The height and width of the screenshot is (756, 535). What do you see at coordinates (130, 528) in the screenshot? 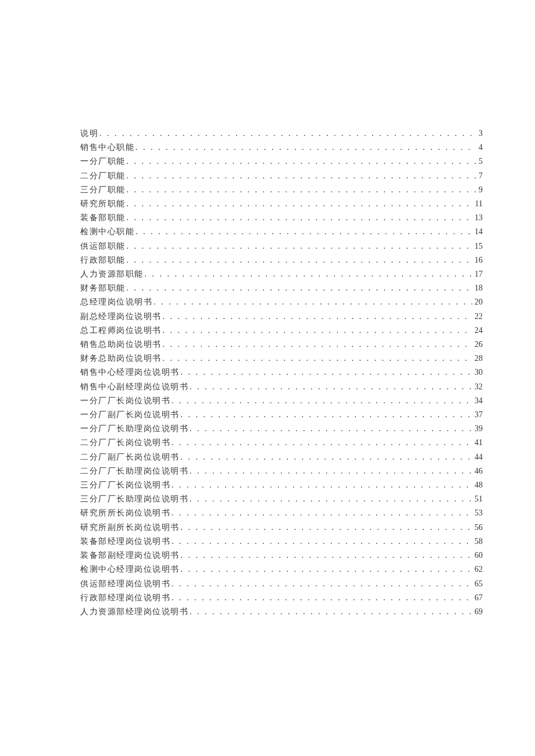
I see `toc-entry-title: 研究所副所长岗位说明书` at bounding box center [130, 528].